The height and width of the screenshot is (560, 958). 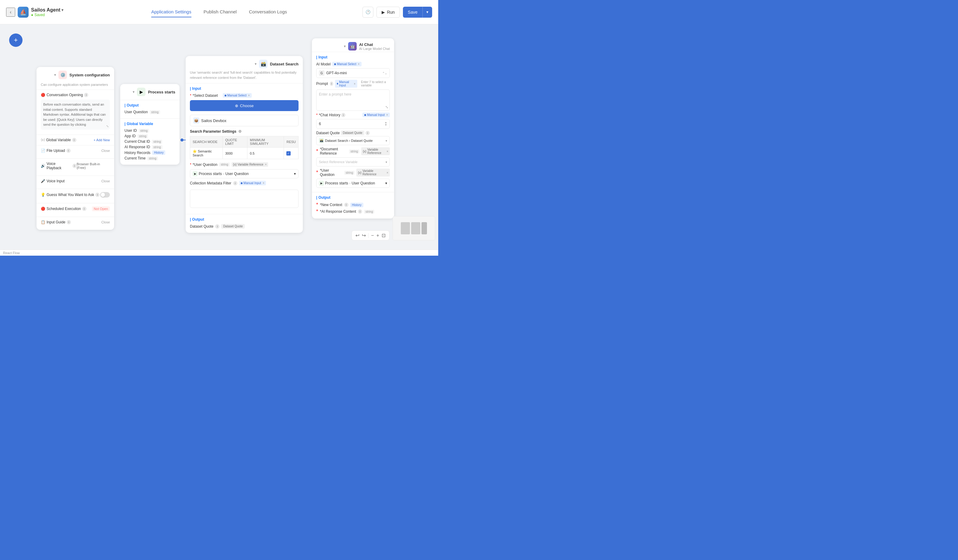 What do you see at coordinates (235, 154) in the screenshot?
I see `quote-limit-cell: 3000` at bounding box center [235, 154].